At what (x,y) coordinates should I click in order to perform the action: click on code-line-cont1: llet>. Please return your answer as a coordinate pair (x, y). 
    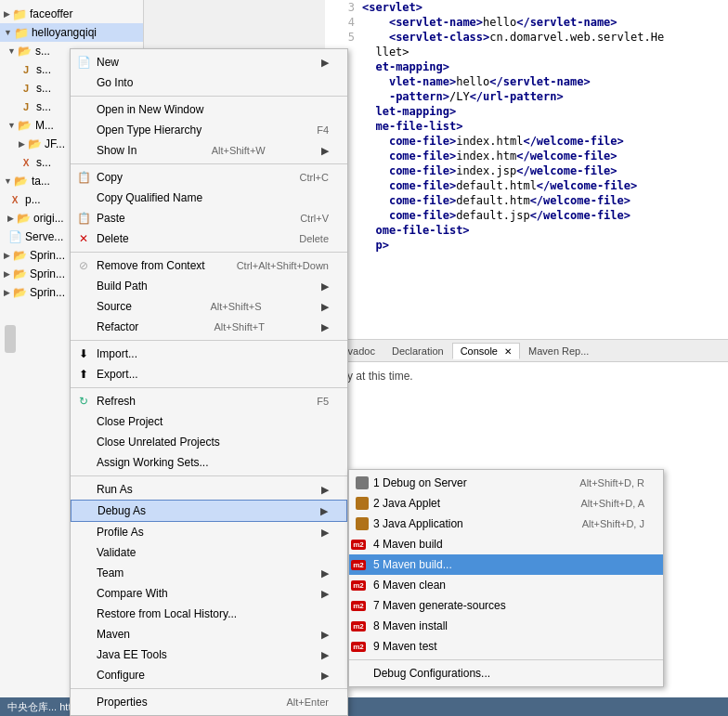
    Looking at the image, I should click on (526, 52).